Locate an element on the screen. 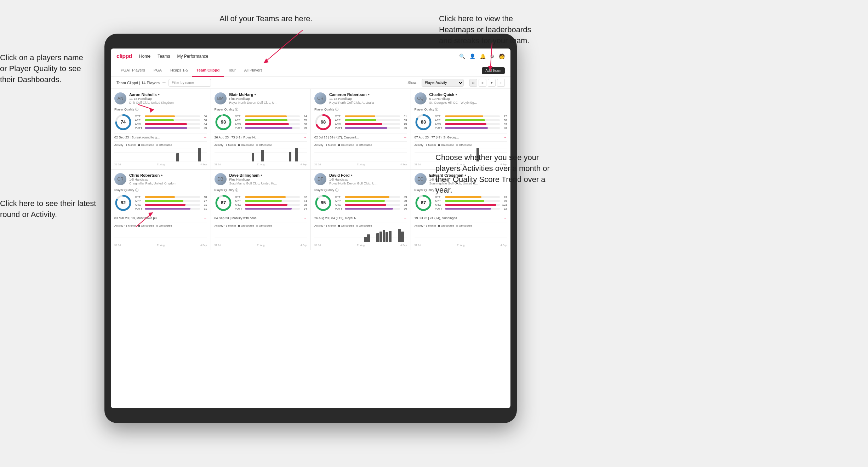 This screenshot has width=868, height=467. nav-logo: clippd is located at coordinates (124, 56).